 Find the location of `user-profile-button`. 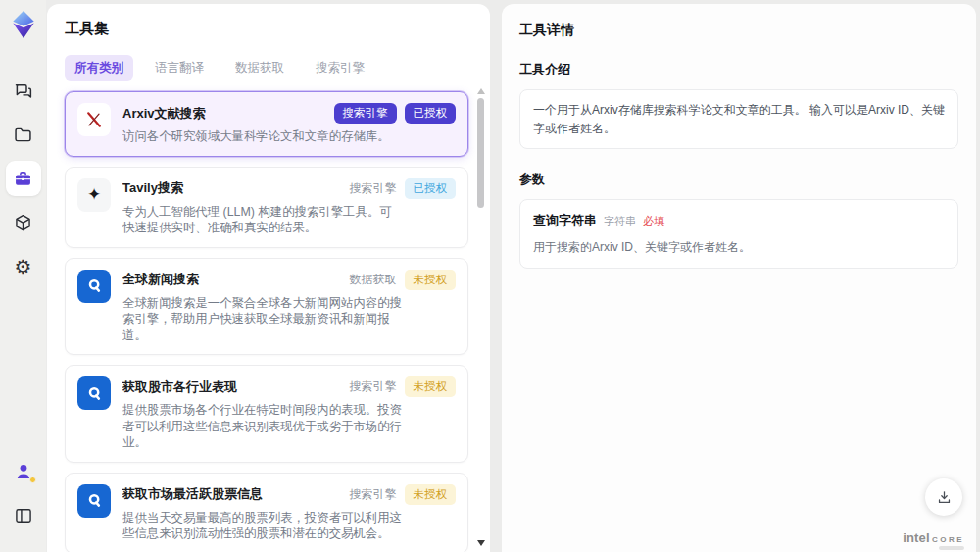

user-profile-button is located at coordinates (24, 472).